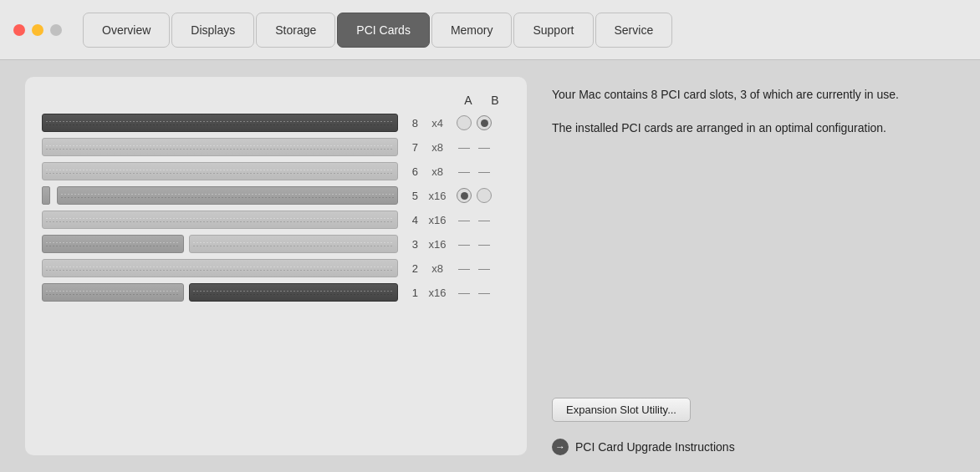 This screenshot has height=472, width=980. What do you see at coordinates (621, 409) in the screenshot?
I see `expansion-slot-utility-button: Expansion Slot Utility...` at bounding box center [621, 409].